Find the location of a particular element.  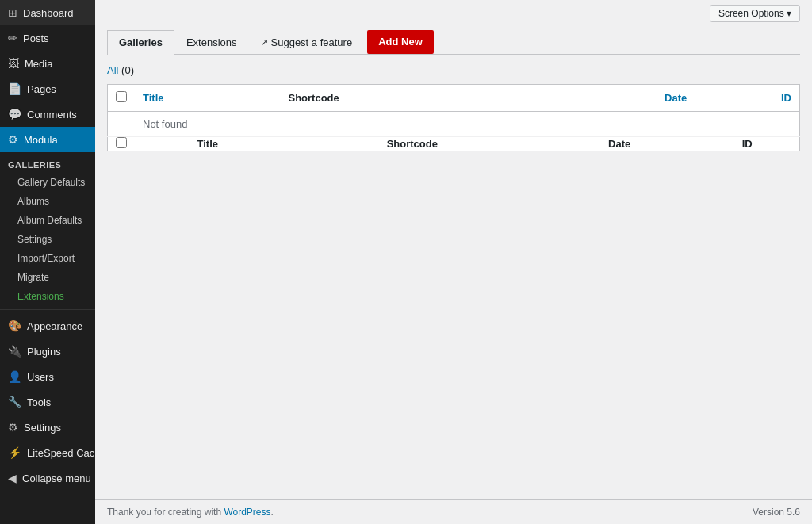

footer-checkbox-col is located at coordinates (122, 144).